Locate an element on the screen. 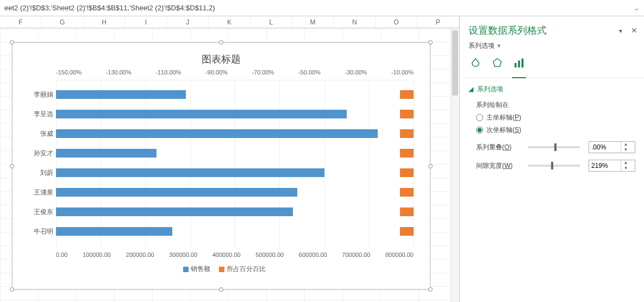  bar-row: 李丽娟 is located at coordinates (235, 95).